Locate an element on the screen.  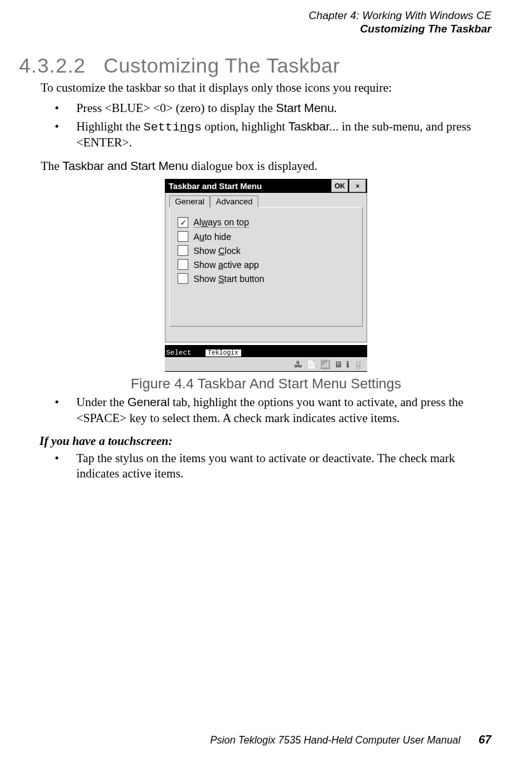
page-header: Chapter 4: Working With Windows CE Custo… is located at coordinates (266, 23).